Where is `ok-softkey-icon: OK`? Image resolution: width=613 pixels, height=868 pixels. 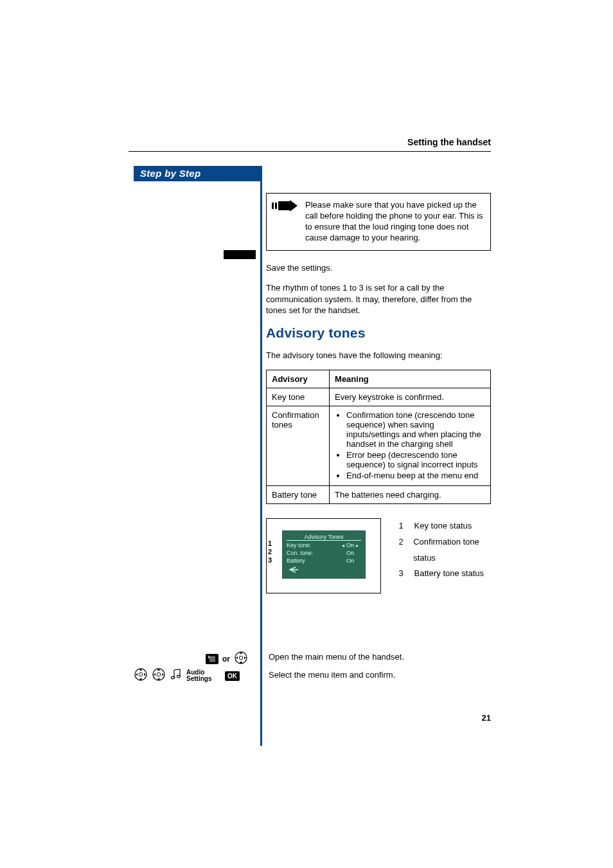 ok-softkey-icon: OK is located at coordinates (233, 676).